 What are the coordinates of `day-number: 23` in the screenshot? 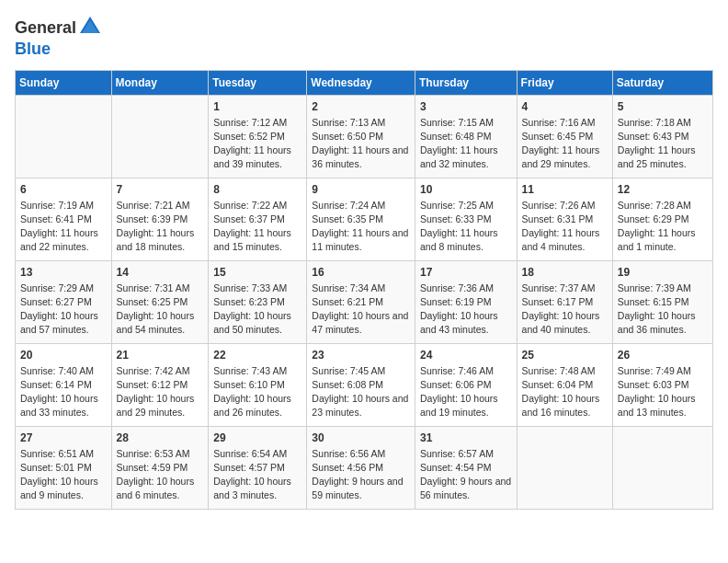 It's located at (360, 355).